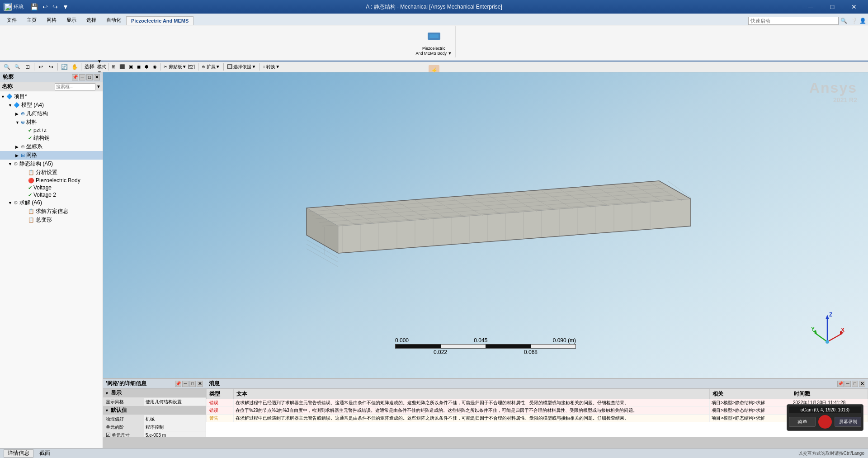 This screenshot has width=868, height=458. What do you see at coordinates (825, 422) in the screenshot?
I see `ocam-controls: 菜单 屏幕录制` at bounding box center [825, 422].